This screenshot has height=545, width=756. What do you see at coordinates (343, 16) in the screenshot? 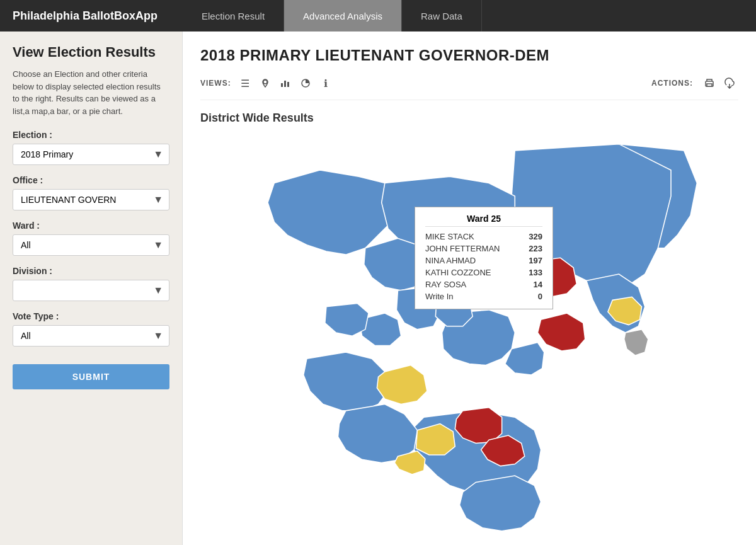
I see `tab-advanced-analysis: Advanced Analysis` at bounding box center [343, 16].